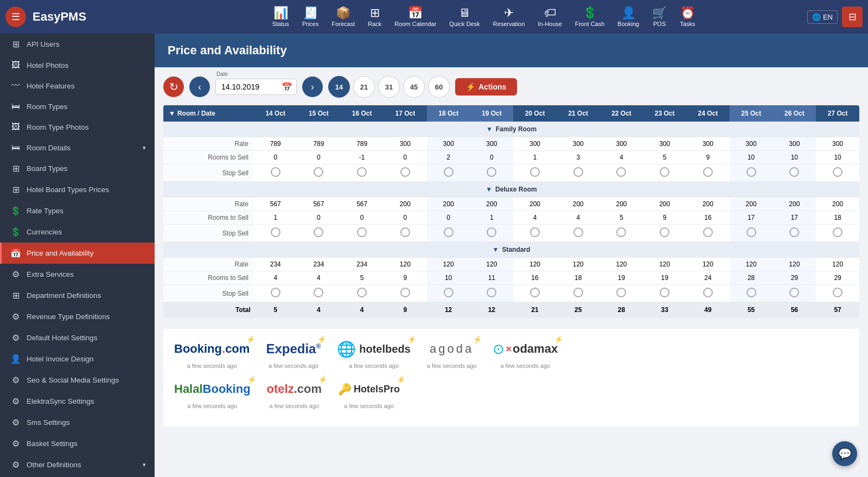 This screenshot has height=477, width=868. Describe the element at coordinates (628, 17) in the screenshot. I see `nav-item-booking: 👤Booking` at that location.